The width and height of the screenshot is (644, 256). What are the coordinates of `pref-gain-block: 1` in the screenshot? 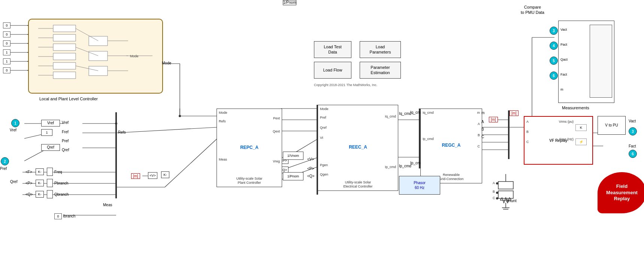 It's located at (47, 132).